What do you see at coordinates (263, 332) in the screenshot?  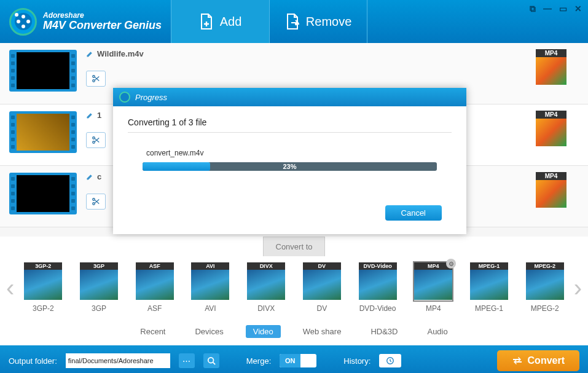 I see `tab-video: Video` at bounding box center [263, 332].